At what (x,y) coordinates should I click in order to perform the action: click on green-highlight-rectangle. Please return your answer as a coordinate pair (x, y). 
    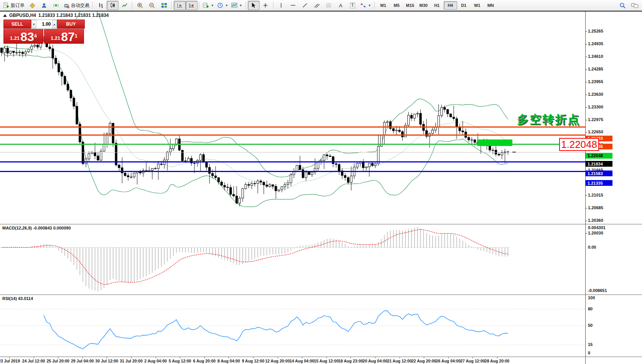
    Looking at the image, I should click on (495, 143).